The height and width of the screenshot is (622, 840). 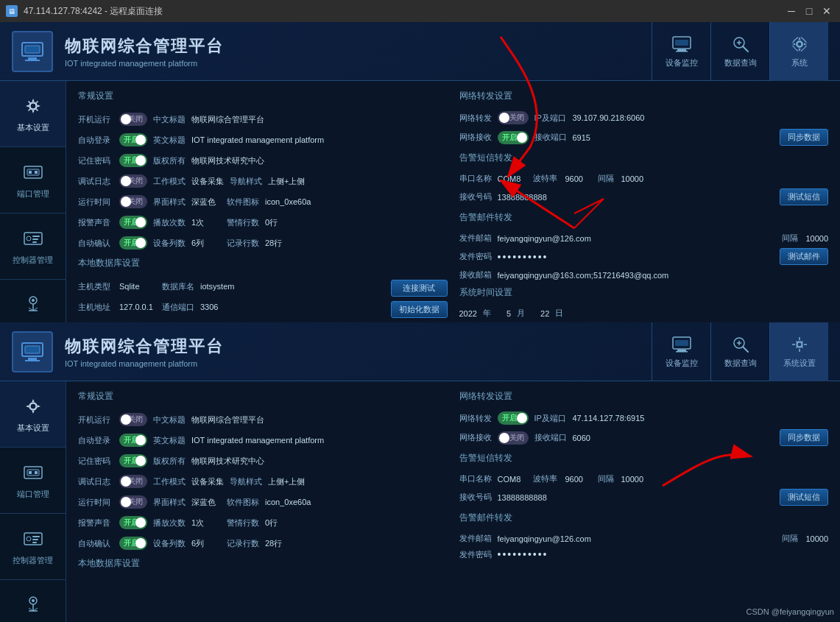 I want to click on sidebar-port-2: 端口管理, so click(x=32, y=481).